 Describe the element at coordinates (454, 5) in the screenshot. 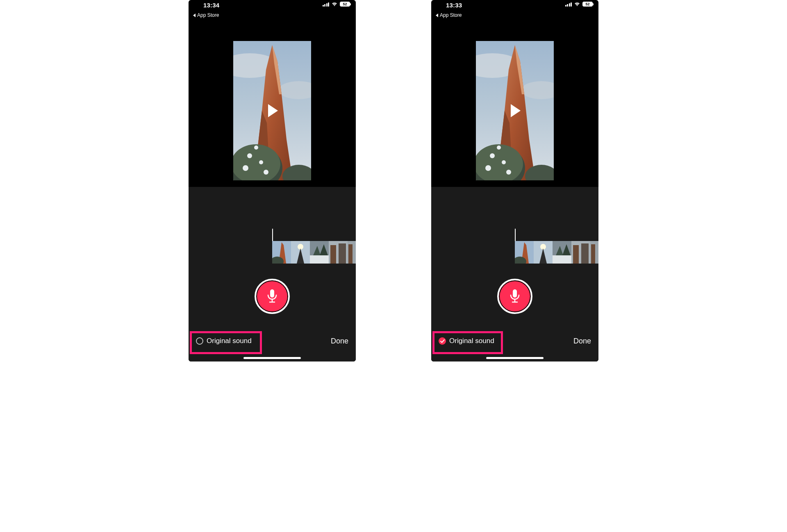

I see `status-time: 13:33` at that location.